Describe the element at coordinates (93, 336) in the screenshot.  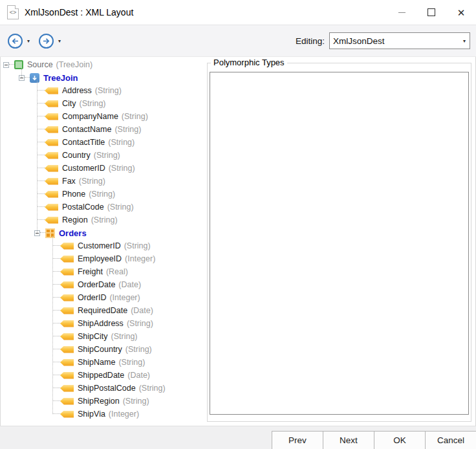
I see `node-label: ShipCity` at that location.